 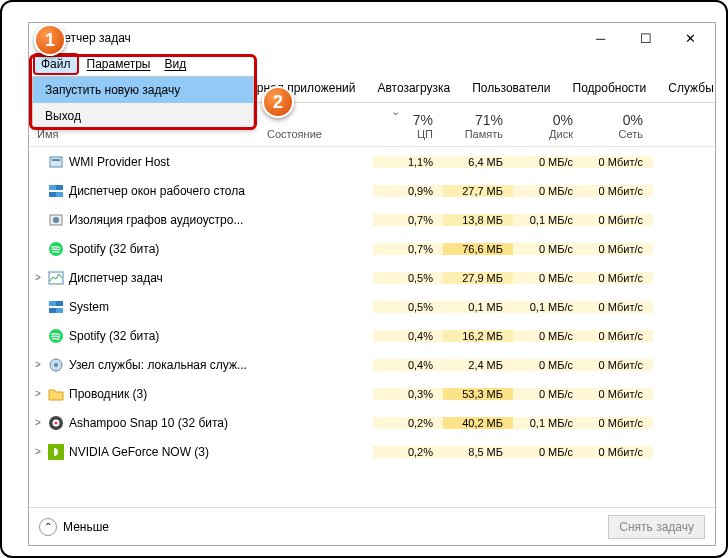 What do you see at coordinates (423, 120) in the screenshot?
I see `cpu-pct: 7%` at bounding box center [423, 120].